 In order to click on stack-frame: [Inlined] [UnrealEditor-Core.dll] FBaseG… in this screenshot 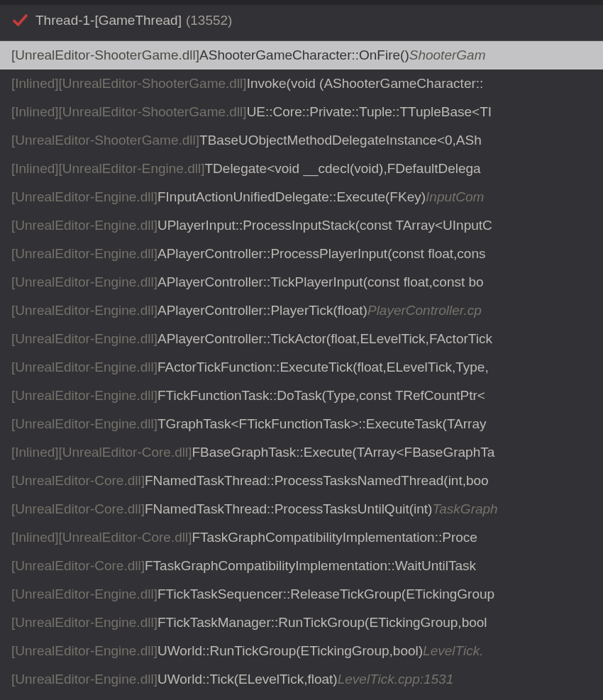, I will do `click(302, 452)`.